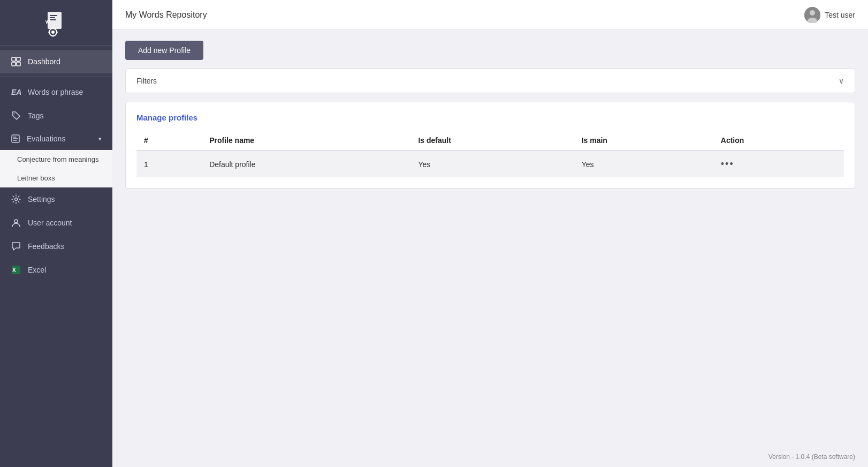 The height and width of the screenshot is (467, 868). I want to click on action-menu-button: •••, so click(728, 164).